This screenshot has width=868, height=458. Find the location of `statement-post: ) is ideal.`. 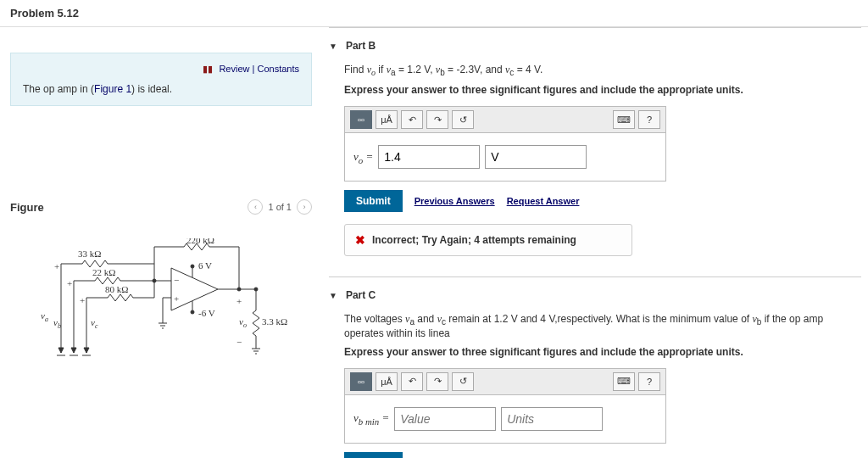

statement-post: ) is ideal. is located at coordinates (152, 89).